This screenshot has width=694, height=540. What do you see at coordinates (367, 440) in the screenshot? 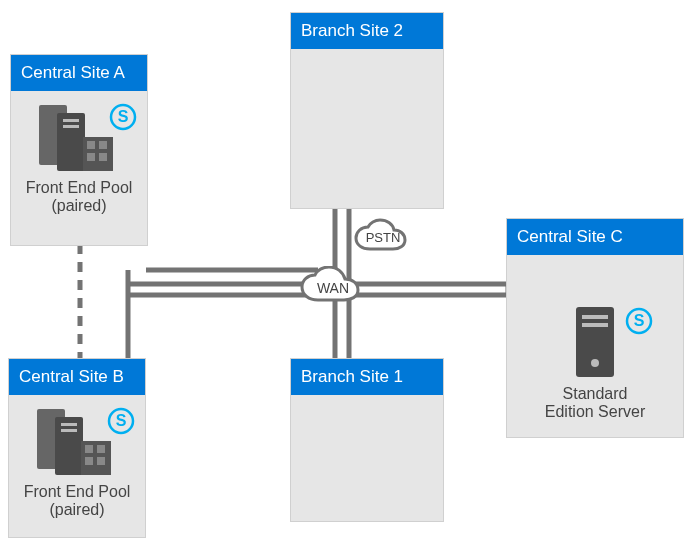
I see `branch-site-1: Branch Site 1` at bounding box center [367, 440].